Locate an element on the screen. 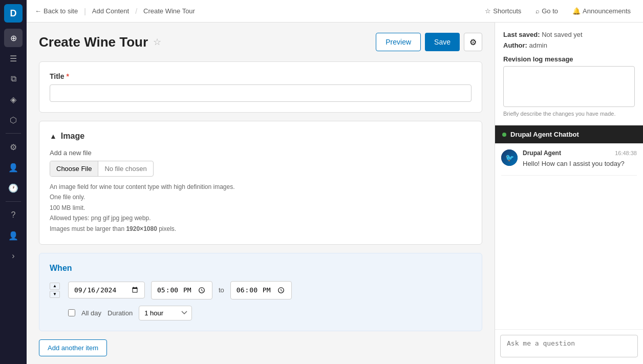  revision-hint: Briefly describe the changes you have ma… is located at coordinates (569, 114).